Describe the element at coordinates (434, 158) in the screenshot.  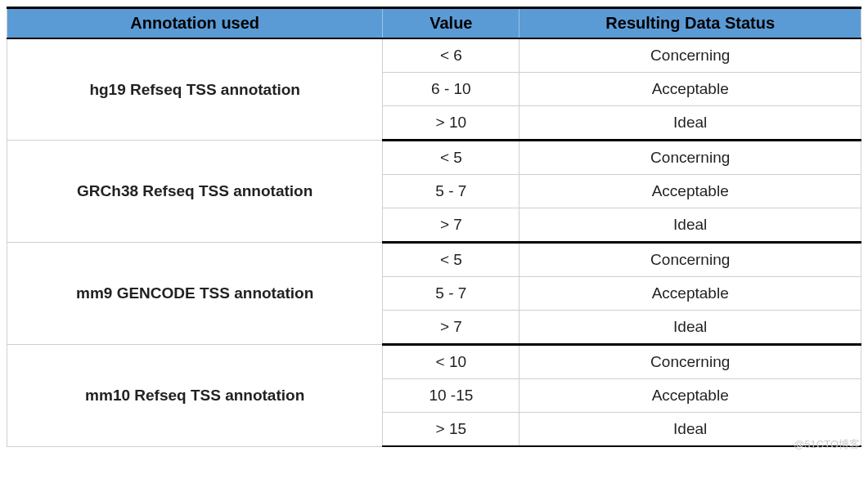
I see `table-row: GRCh38 Refseq TSS annotation < 5 Concern…` at that location.